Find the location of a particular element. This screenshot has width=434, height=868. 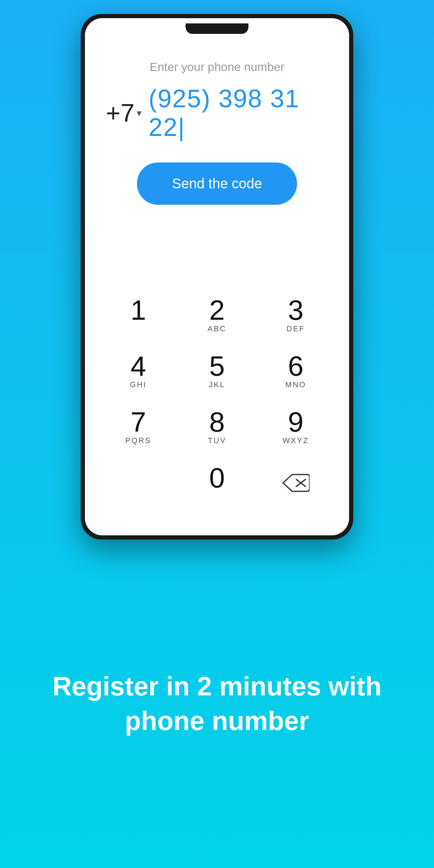

cursor: | is located at coordinates (182, 127).